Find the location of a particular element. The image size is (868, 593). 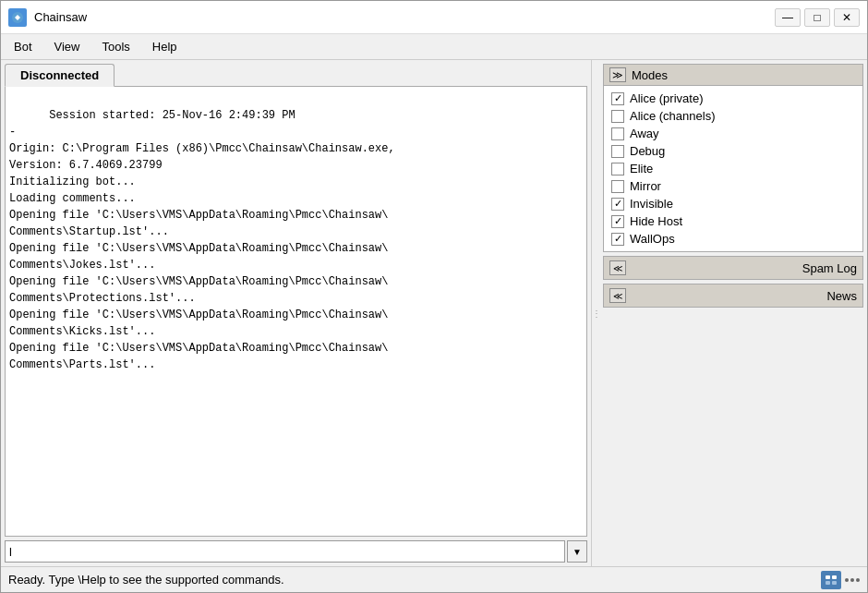

alice-channels-label: Alice (channels) is located at coordinates (672, 116).